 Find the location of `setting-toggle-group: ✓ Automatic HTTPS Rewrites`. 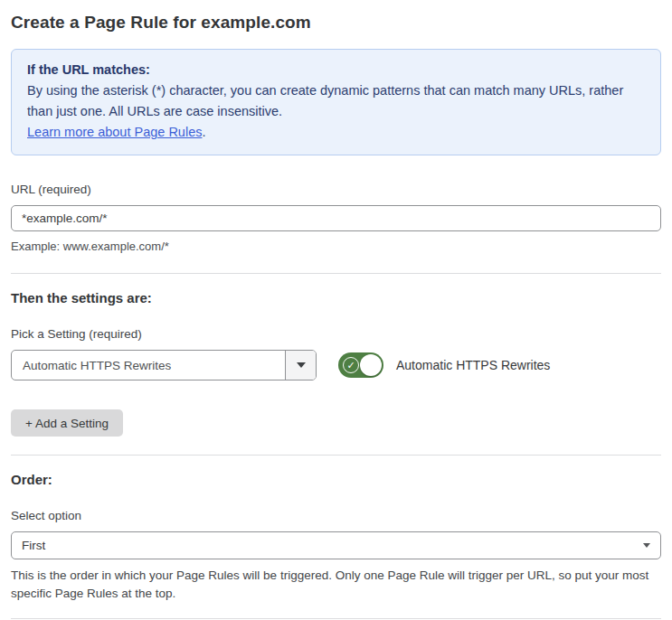

setting-toggle-group: ✓ Automatic HTTPS Rewrites is located at coordinates (444, 365).